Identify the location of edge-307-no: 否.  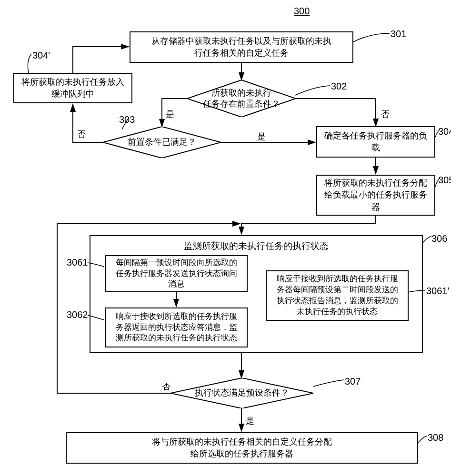
(166, 387).